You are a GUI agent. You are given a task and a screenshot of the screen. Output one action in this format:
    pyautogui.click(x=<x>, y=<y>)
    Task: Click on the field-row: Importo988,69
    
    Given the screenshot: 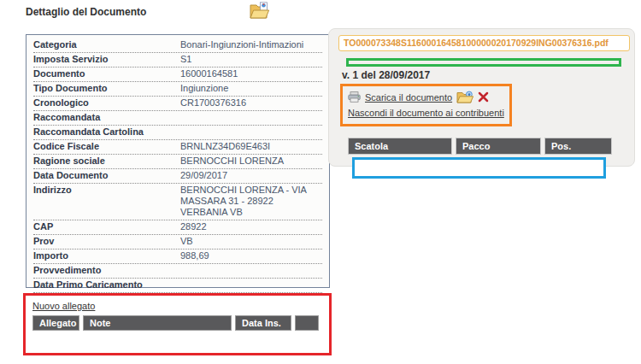 What is the action you would take?
    pyautogui.click(x=178, y=256)
    